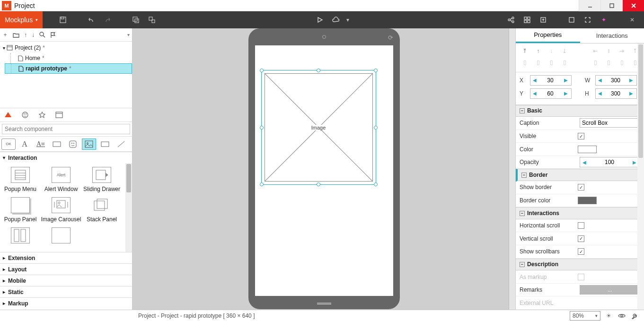  Describe the element at coordinates (25, 115) in the screenshot. I see `emoji-tab-icon` at that location.